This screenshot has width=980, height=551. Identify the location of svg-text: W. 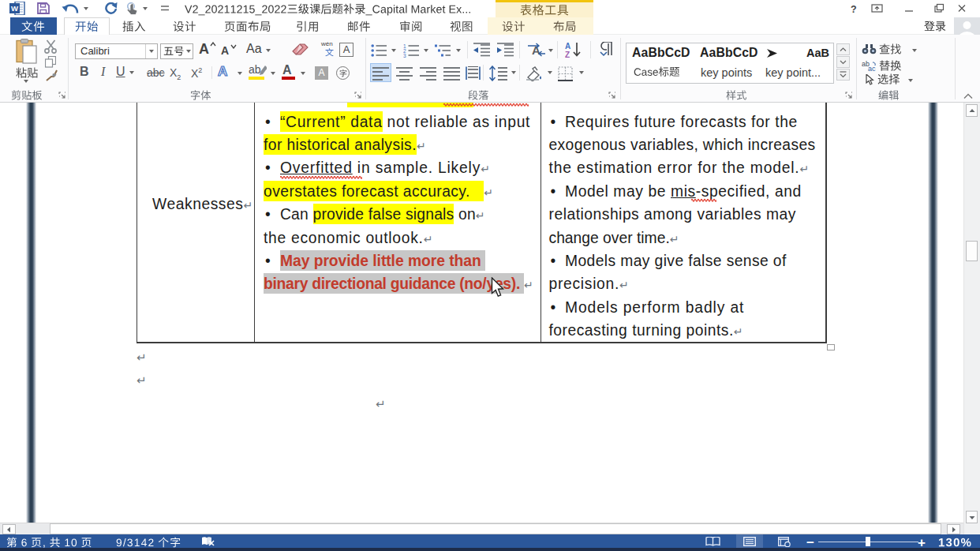
(14, 8).